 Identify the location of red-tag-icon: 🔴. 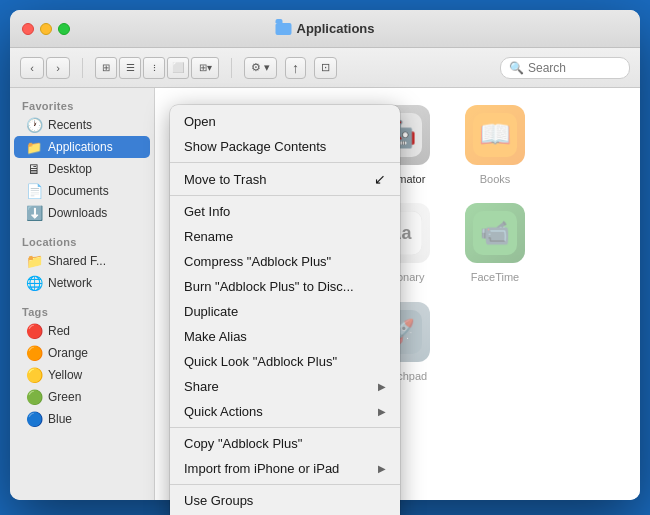
(34, 331).